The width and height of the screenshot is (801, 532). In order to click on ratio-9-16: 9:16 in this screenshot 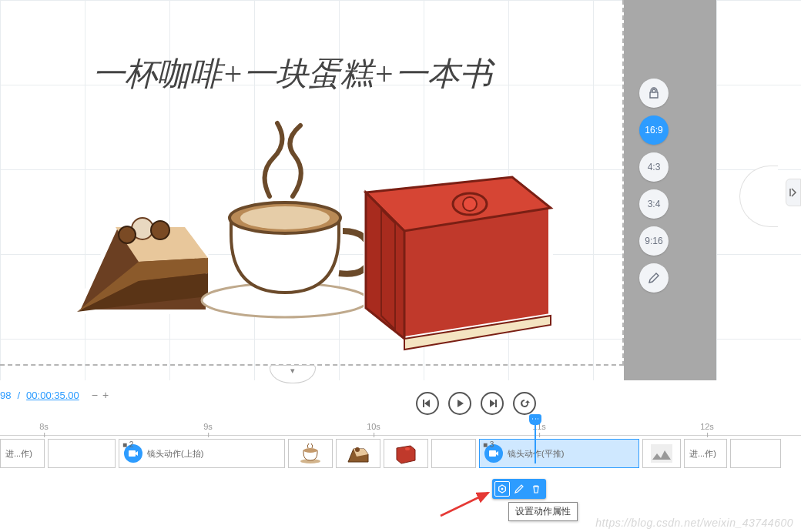, I will do `click(654, 241)`.